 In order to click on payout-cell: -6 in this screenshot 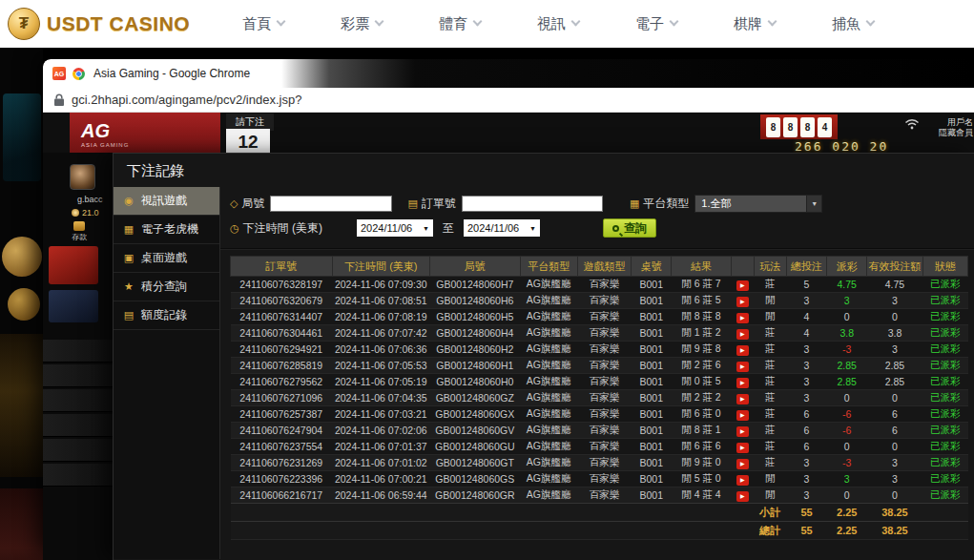, I will do `click(847, 431)`.